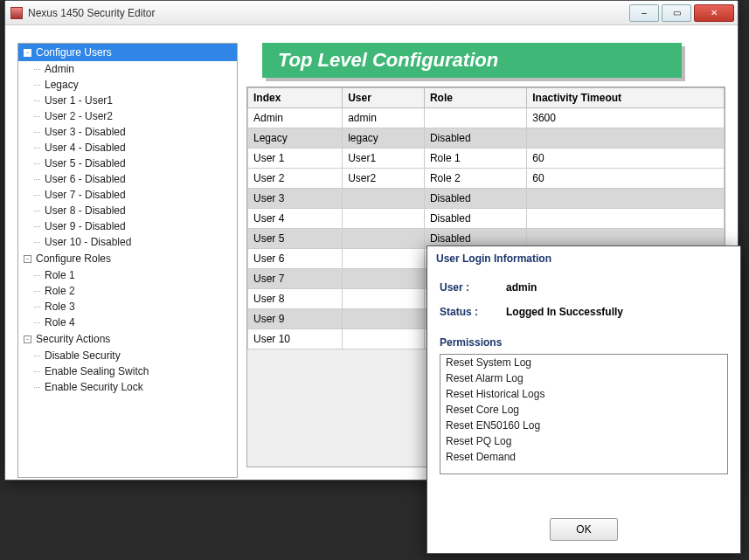 The image size is (749, 560). What do you see at coordinates (475, 178) in the screenshot?
I see `table-cell: Role 2` at bounding box center [475, 178].